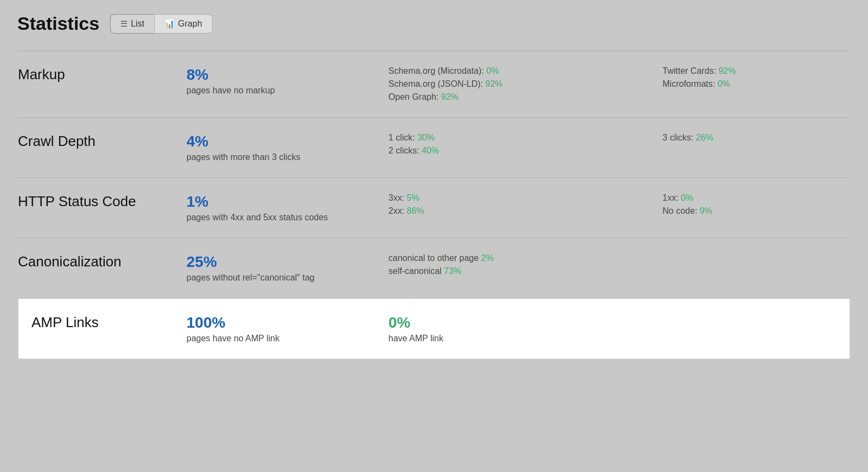 The width and height of the screenshot is (868, 472). I want to click on stat-extra-row: Microformats: 0%, so click(752, 84).